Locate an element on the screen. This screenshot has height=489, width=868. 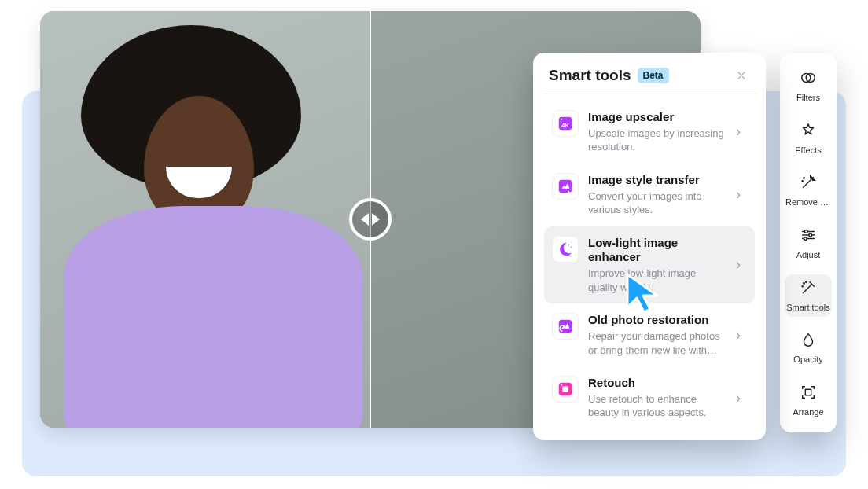
tool-name: Retouch is located at coordinates (657, 384).